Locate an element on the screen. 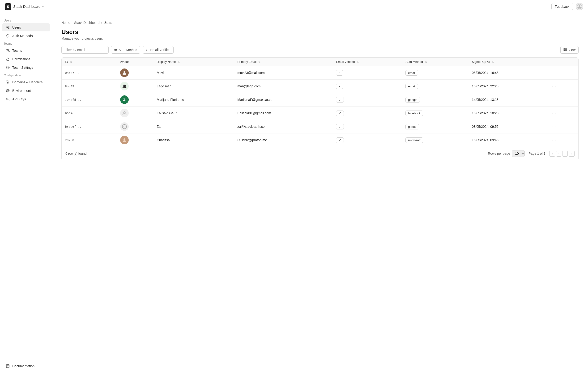 This screenshot has width=588, height=376. table-row: b58b6f...Zaizai@stack-auth.com✓github08/… is located at coordinates (320, 127).